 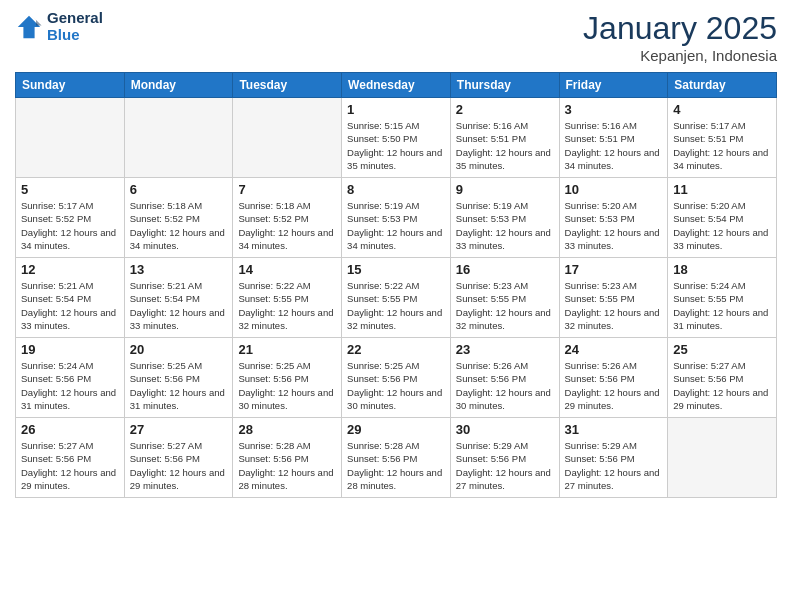 What do you see at coordinates (396, 458) in the screenshot?
I see `table-row: 29Sunrise: 5:28 AMSunset: 5:56 PMDayligh…` at bounding box center [396, 458].